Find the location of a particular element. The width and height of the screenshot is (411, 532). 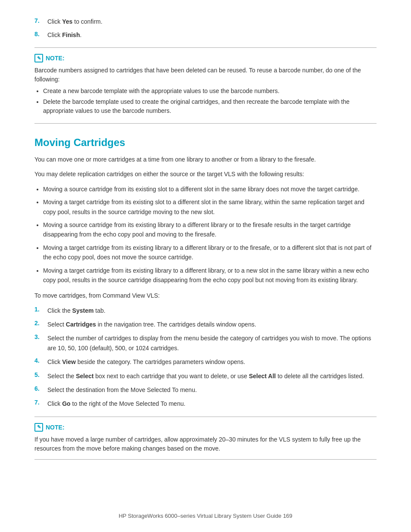

section-step-2-bold: Cartridges is located at coordinates (81, 324).